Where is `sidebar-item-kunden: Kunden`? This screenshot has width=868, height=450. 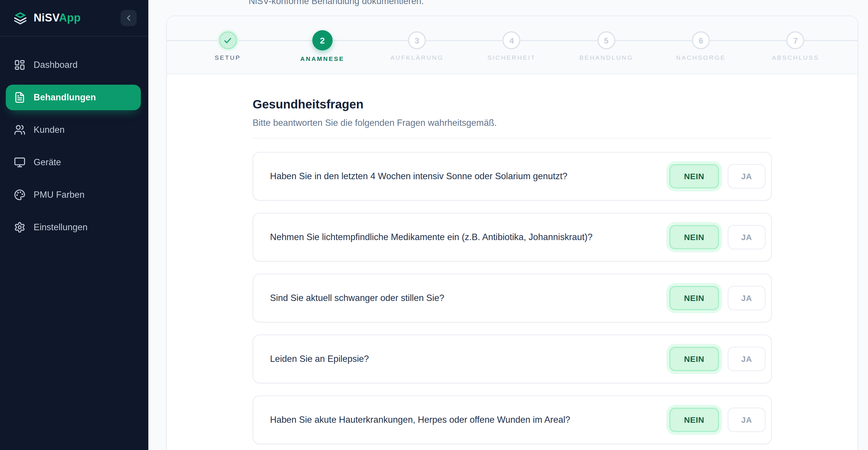
sidebar-item-kunden: Kunden is located at coordinates (73, 130).